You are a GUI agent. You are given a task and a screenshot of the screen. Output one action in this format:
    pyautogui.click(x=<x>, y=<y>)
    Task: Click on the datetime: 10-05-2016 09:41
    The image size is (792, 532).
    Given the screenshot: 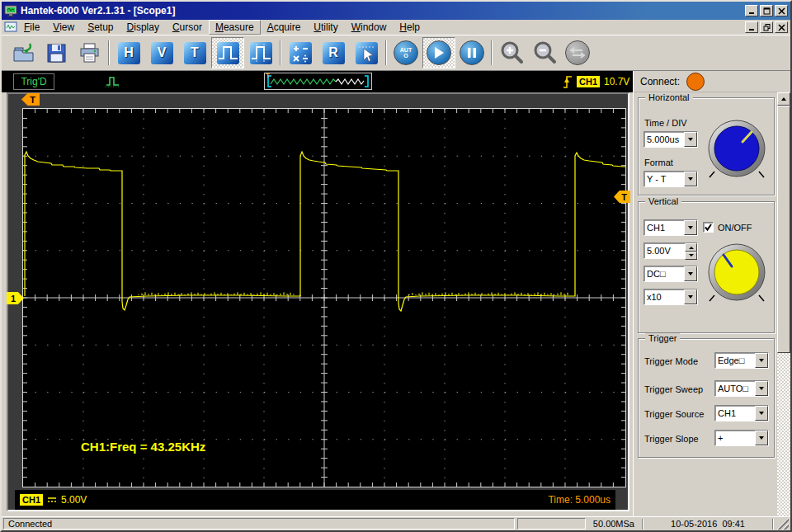 What is the action you would take?
    pyautogui.click(x=708, y=524)
    